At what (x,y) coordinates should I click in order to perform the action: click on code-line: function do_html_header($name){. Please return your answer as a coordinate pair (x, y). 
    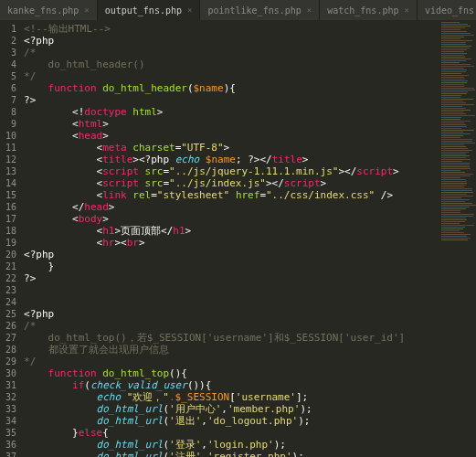
    Looking at the image, I should click on (232, 88).